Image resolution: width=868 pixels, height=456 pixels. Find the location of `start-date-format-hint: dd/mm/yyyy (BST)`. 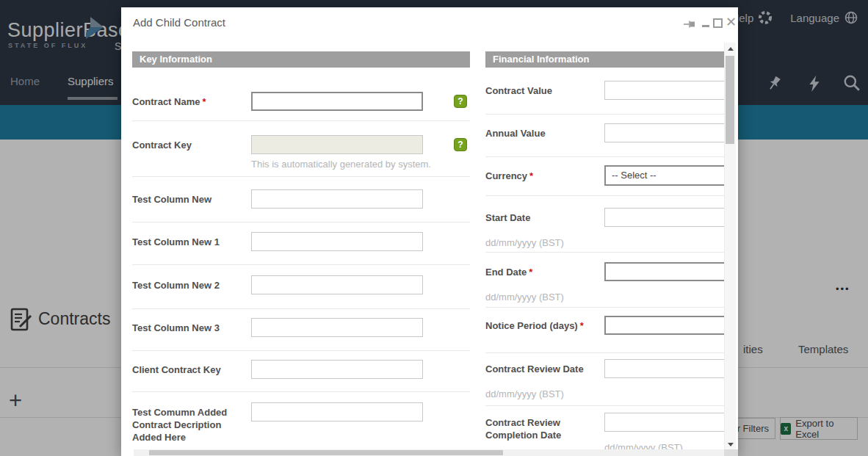

start-date-format-hint: dd/mm/yyyy (BST) is located at coordinates (524, 242).